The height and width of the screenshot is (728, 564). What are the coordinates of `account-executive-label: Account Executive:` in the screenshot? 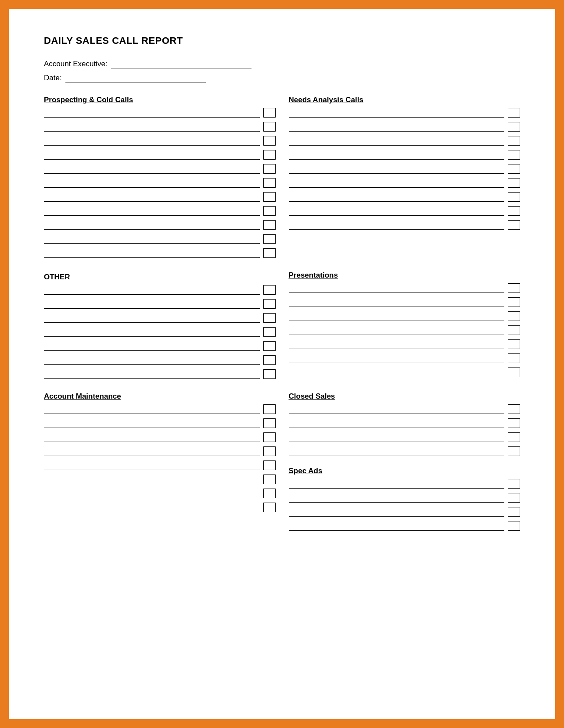 It's located at (75, 64).